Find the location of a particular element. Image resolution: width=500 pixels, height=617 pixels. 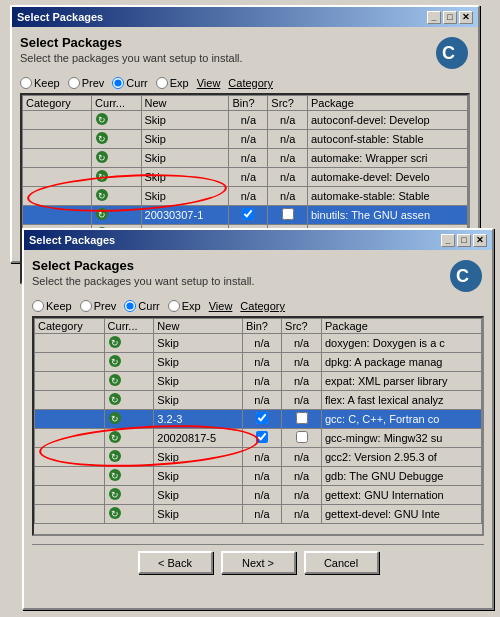

cell-src is located at coordinates (302, 420).